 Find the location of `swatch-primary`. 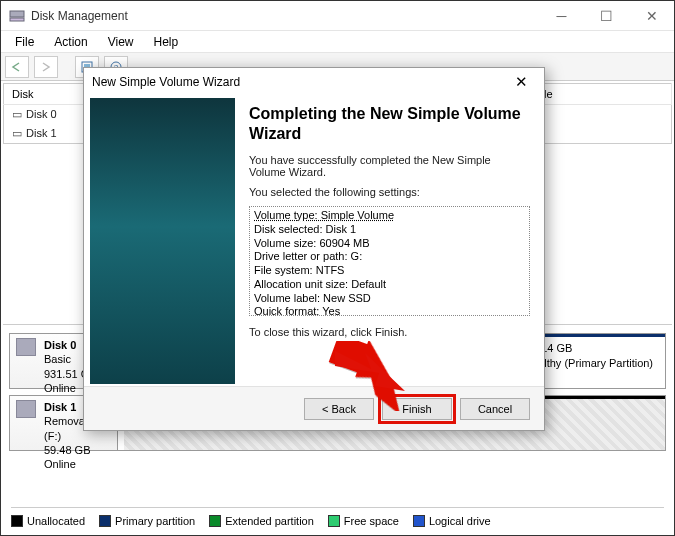

swatch-primary is located at coordinates (105, 521).